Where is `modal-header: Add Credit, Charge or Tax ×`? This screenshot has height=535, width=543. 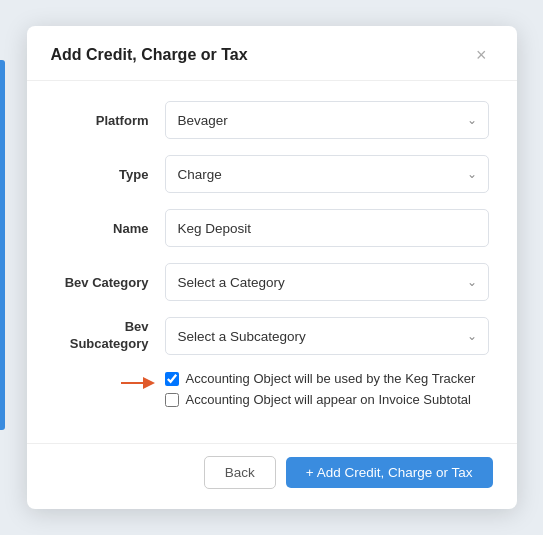
modal-header: Add Credit, Charge or Tax × is located at coordinates (272, 54).